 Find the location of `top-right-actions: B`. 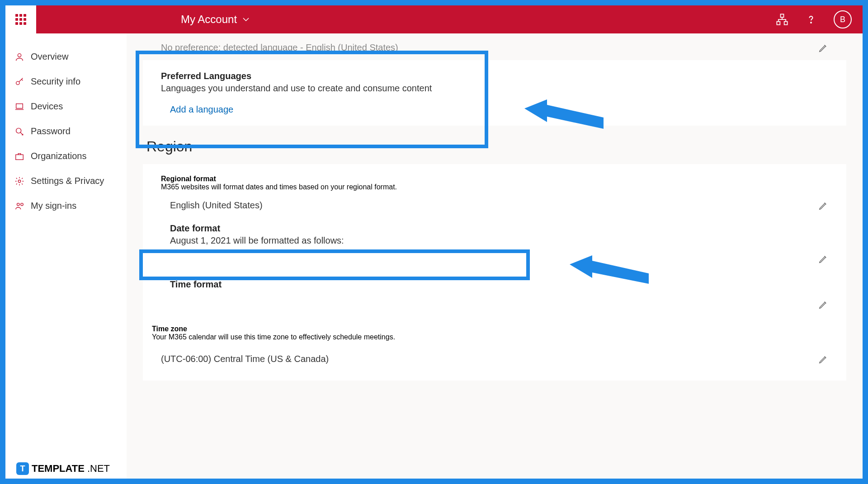

top-right-actions: B is located at coordinates (819, 19).